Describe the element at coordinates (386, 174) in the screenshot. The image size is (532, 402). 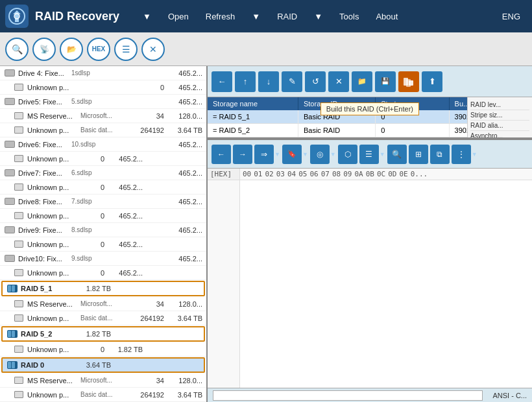
I see `hex-header-row: 00 01 02 03 04 05 06 07 08 09 0A 0B` at that location.